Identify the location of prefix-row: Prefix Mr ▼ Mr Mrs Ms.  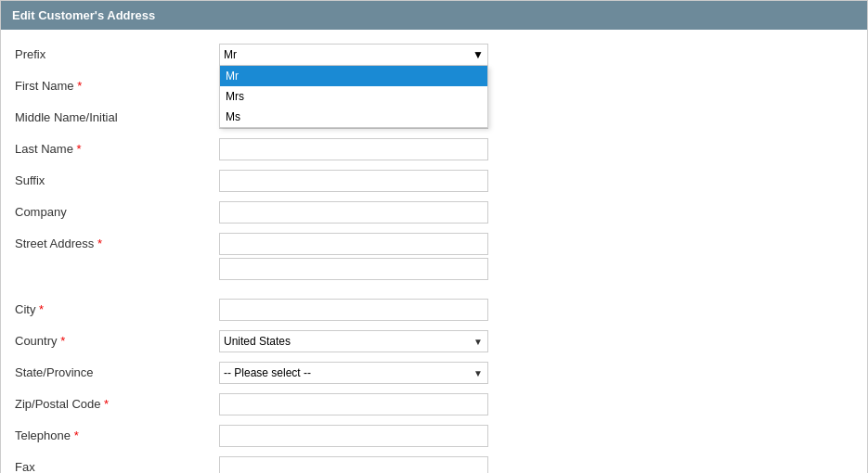
(434, 55).